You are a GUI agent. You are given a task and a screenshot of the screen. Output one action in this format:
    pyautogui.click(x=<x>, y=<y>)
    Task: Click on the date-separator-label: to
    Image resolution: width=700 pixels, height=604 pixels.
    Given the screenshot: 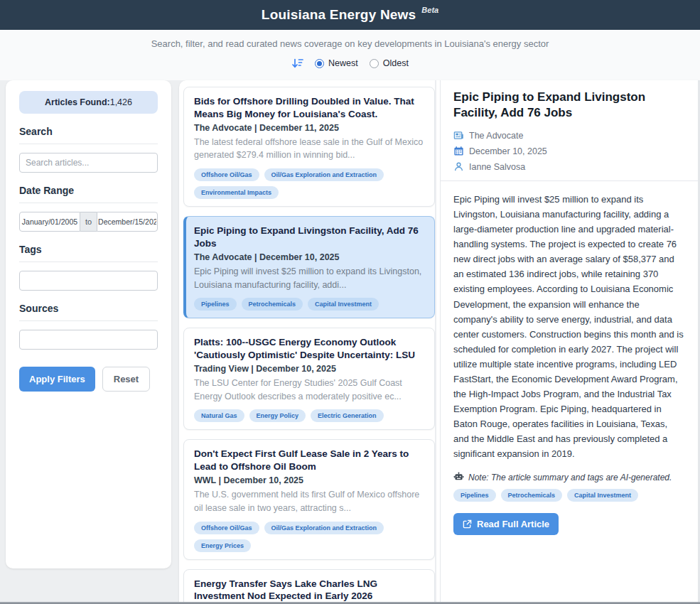 What is the action you would take?
    pyautogui.click(x=88, y=222)
    